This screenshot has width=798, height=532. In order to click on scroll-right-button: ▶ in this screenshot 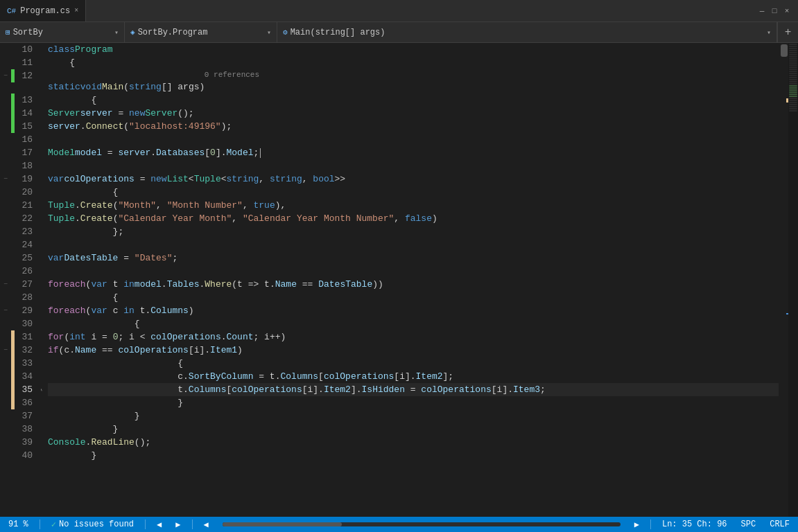, I will do `click(636, 524)`.